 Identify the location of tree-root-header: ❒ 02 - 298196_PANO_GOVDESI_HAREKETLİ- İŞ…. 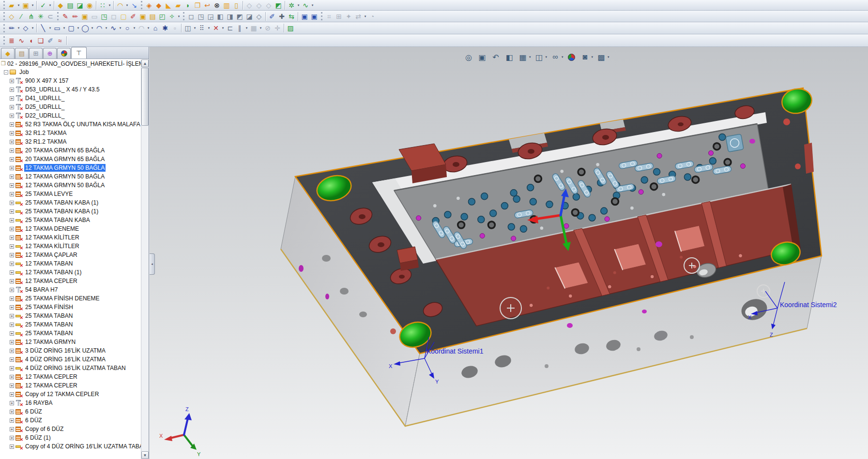
(71, 64).